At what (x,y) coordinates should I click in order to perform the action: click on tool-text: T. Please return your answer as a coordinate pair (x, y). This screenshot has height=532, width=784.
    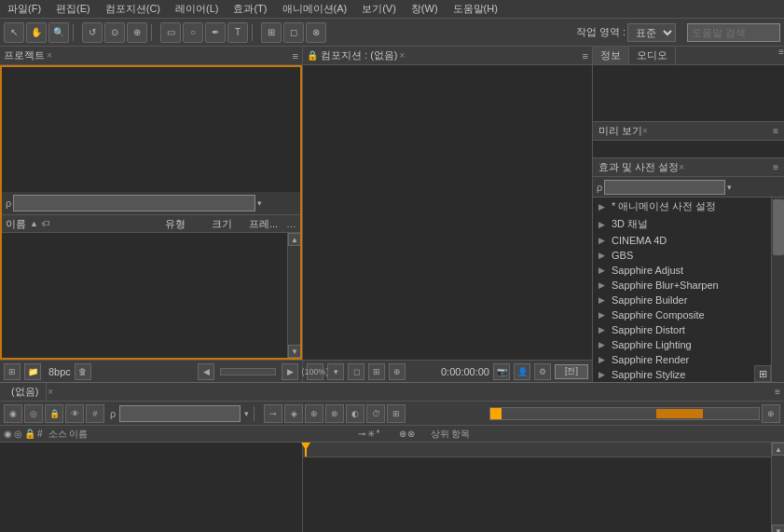
    Looking at the image, I should click on (238, 33).